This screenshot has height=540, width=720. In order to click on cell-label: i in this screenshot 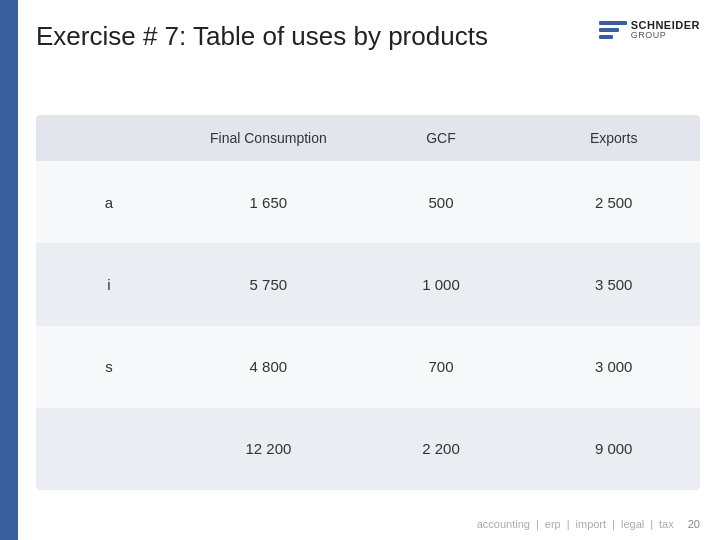, I will do `click(109, 284)`.